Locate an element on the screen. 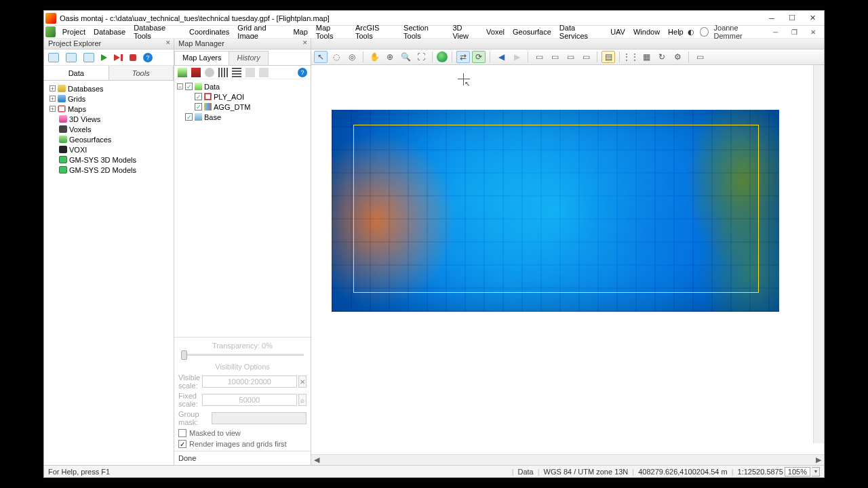 This screenshot has height=488, width=868. tab-data: Data is located at coordinates (77, 73).